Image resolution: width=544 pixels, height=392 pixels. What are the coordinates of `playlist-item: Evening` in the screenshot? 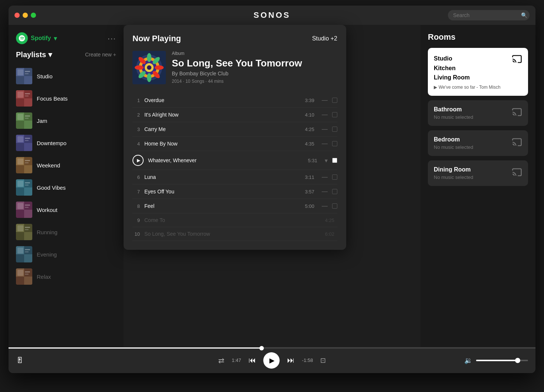 It's located at (66, 254).